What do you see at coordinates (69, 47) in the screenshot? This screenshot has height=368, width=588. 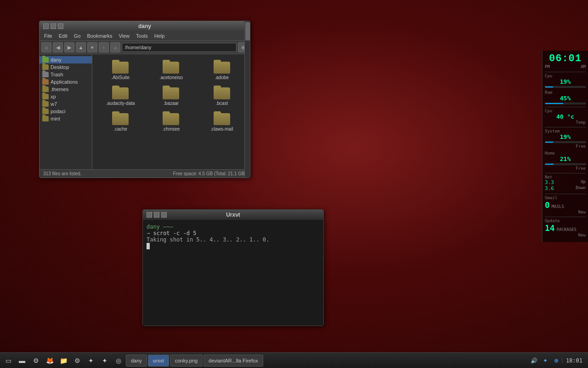 I see `forward-button: ▶` at bounding box center [69, 47].